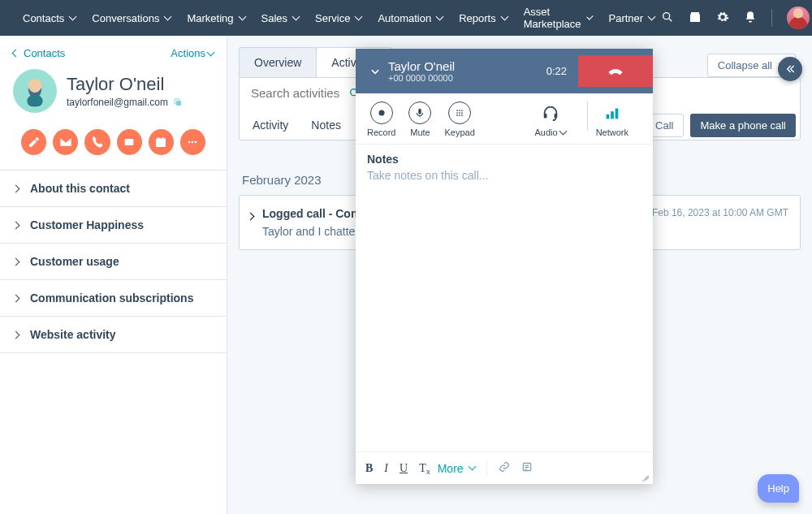 Image resolution: width=812 pixels, height=514 pixels. Describe the element at coordinates (39, 54) in the screenshot. I see `back-to-contacts-link: Contacts` at that location.